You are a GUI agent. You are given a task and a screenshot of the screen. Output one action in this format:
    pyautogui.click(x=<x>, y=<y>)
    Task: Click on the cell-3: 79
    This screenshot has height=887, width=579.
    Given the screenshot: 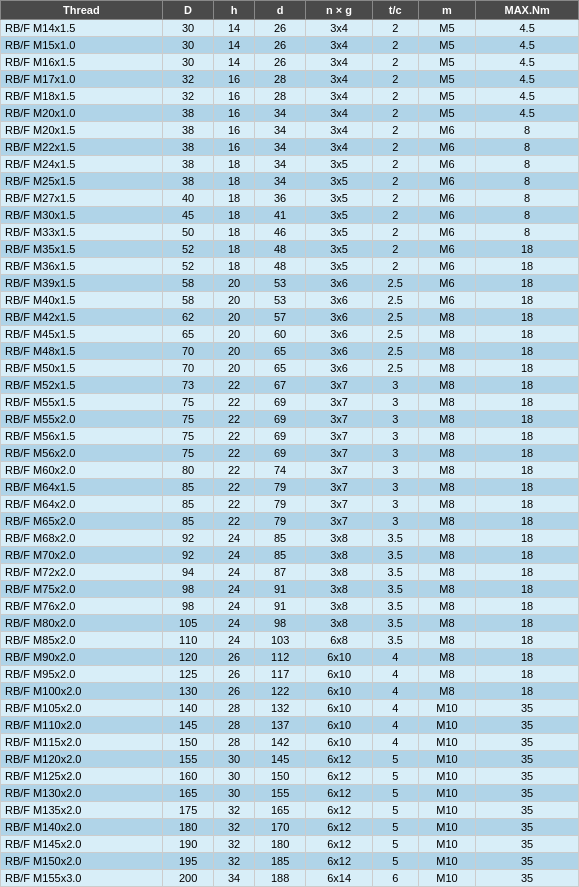 What is the action you would take?
    pyautogui.click(x=280, y=504)
    